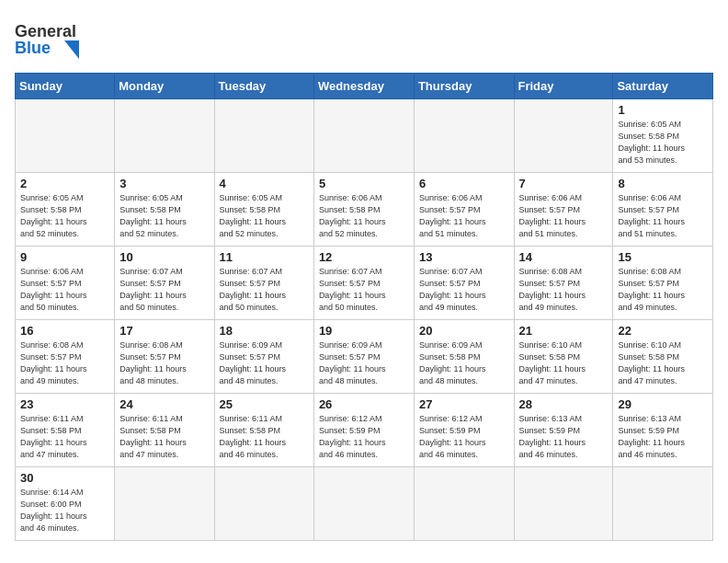  I want to click on day-number: 23, so click(64, 405).